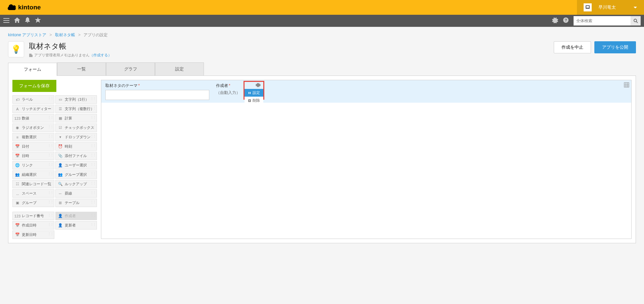  What do you see at coordinates (130, 69) in the screenshot?
I see `tab-graph: グラフ` at bounding box center [130, 69].